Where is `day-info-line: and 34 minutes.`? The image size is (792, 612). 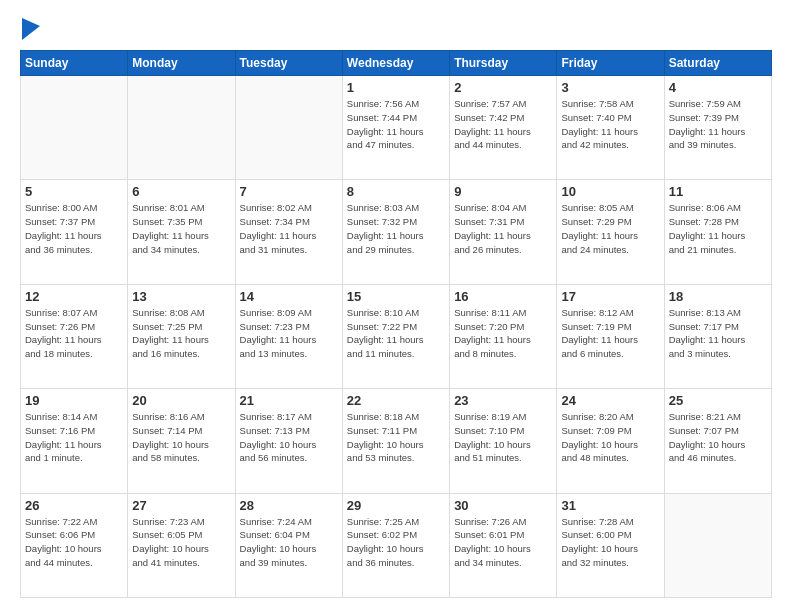 day-info-line: and 34 minutes. is located at coordinates (488, 562).